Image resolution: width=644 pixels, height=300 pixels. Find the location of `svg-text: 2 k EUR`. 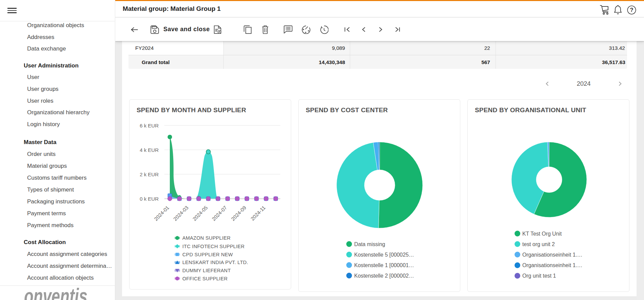

svg-text: 2 k EUR is located at coordinates (149, 174).